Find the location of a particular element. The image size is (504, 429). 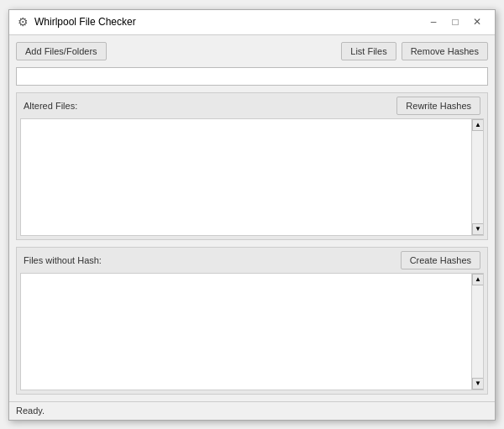

scroll-down-btn2: ▼ is located at coordinates (478, 384).